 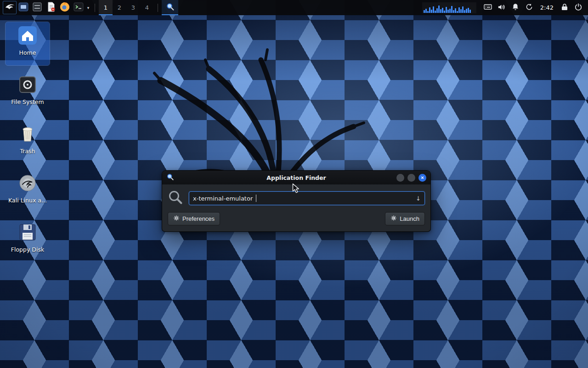 I want to click on search-query-text: x-terminal-emulator, so click(x=223, y=199).